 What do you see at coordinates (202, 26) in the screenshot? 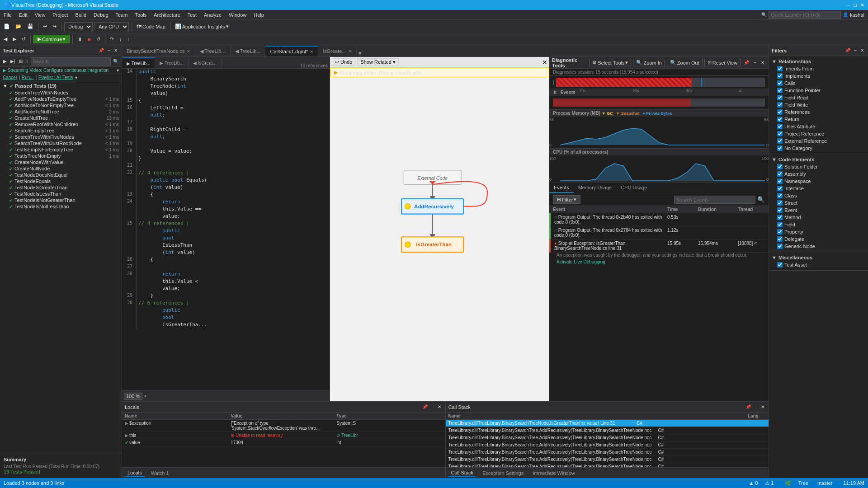
I see `app-insights-btn: 📊 Application Insights ▾` at bounding box center [202, 26].